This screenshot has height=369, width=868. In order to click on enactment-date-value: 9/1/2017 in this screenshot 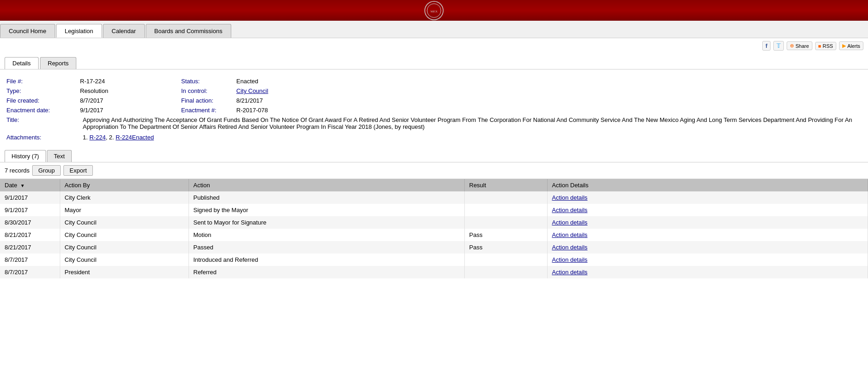, I will do `click(131, 110)`.